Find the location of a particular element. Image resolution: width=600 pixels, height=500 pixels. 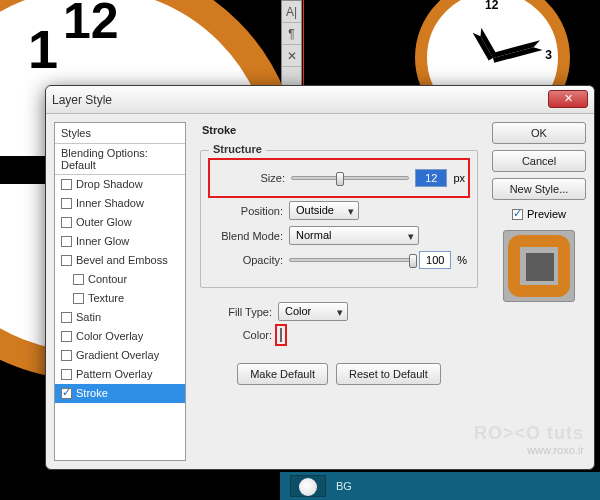

layer-thumbnail is located at coordinates (308, 486).